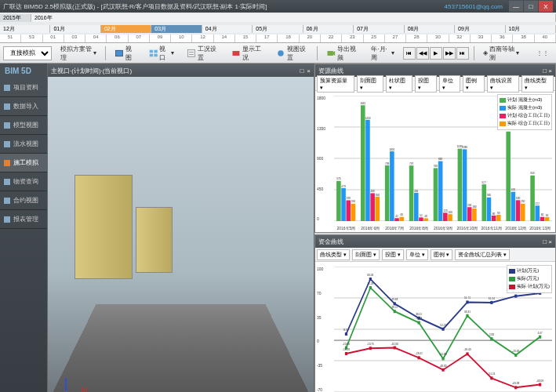 The height and width of the screenshot is (392, 556). I want to click on sidebar-item-flow: 流水视图, so click(24, 144).